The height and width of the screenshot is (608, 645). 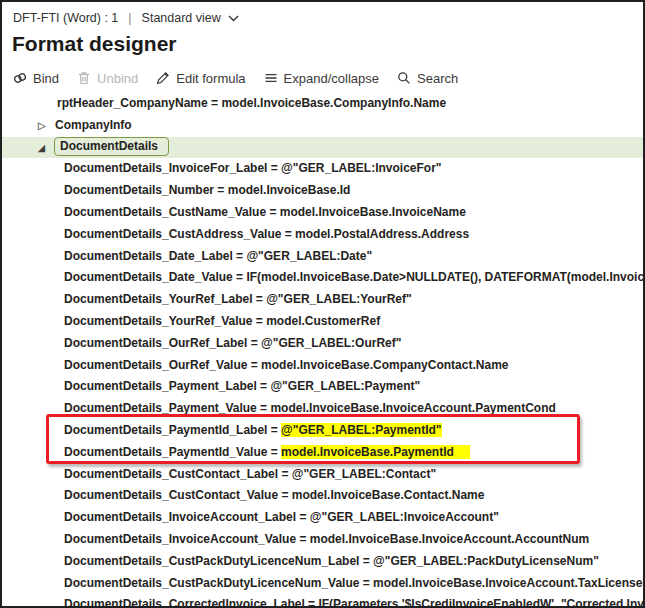 I want to click on link-icon, so click(x=20, y=78).